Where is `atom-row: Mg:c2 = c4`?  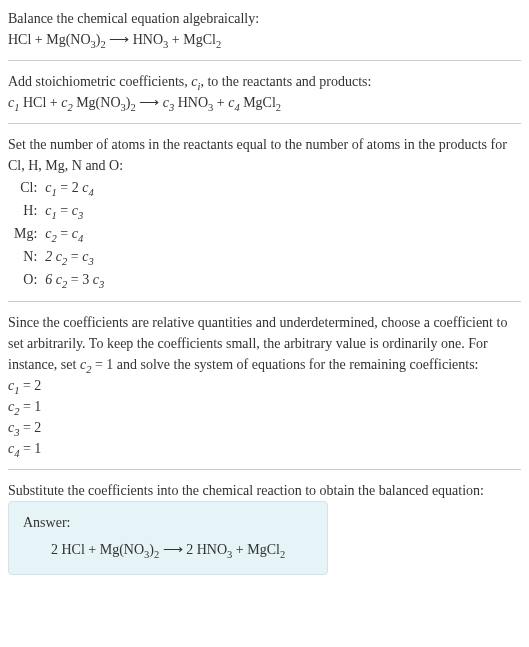
atom-row: Mg:c2 = c4 is located at coordinates (59, 234).